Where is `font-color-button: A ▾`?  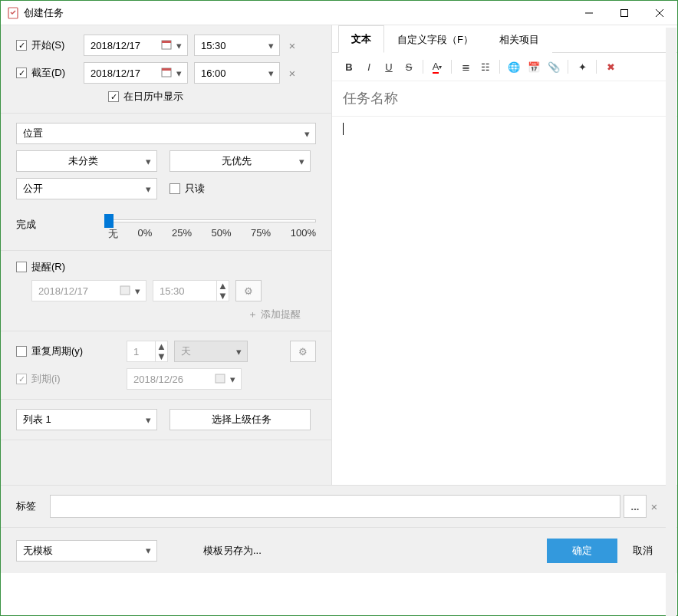 font-color-button: A ▾ is located at coordinates (437, 67).